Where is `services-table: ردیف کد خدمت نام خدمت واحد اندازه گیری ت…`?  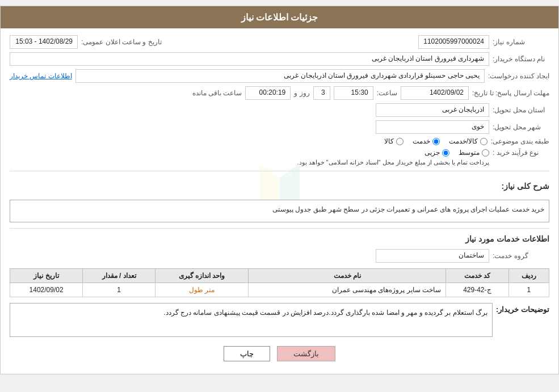 services-table: ردیف کد خدمت نام خدمت واحد اندازه گیری ت… is located at coordinates (279, 283).